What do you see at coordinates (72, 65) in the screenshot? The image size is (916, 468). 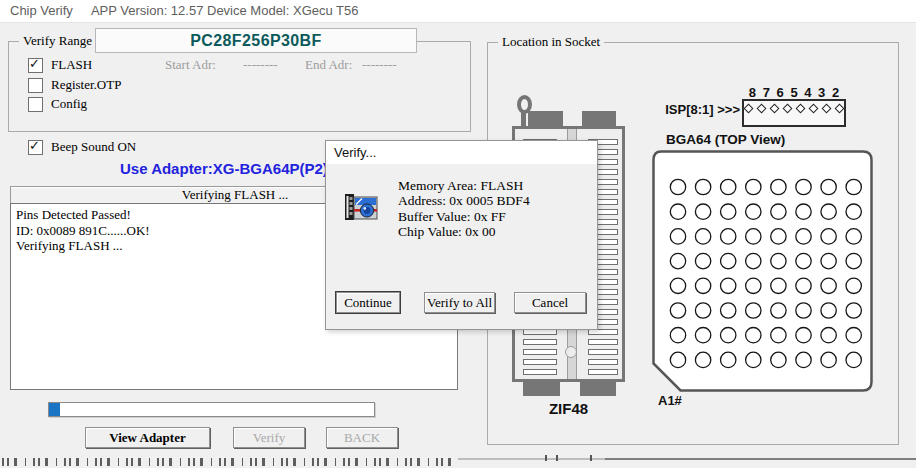 I see `flash-checkbox-label: FLASH` at bounding box center [72, 65].